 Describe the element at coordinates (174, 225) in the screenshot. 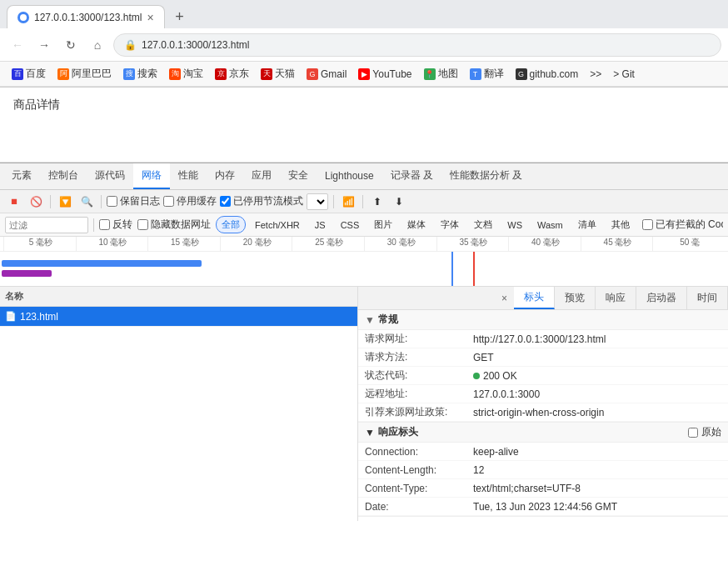

I see `hide-data-urls-checkbox: 隐藏数据网址` at that location.